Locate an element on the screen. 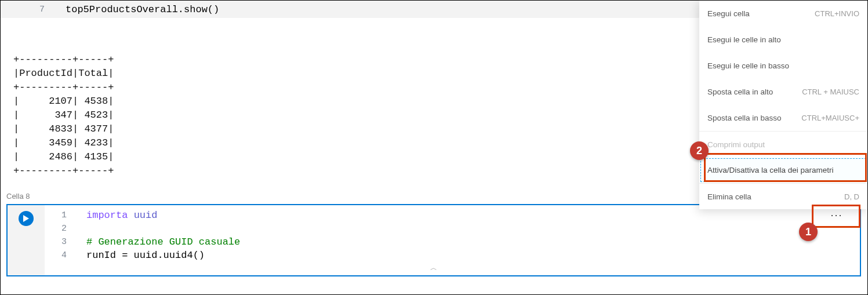  cell-more-button: ··· is located at coordinates (837, 215).